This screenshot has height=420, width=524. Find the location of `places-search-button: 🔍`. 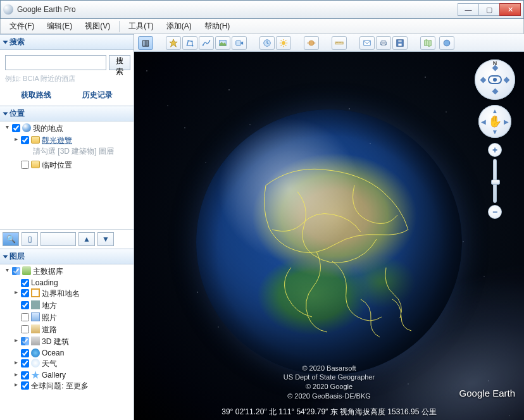

places-search-button: 🔍 is located at coordinates (11, 239).